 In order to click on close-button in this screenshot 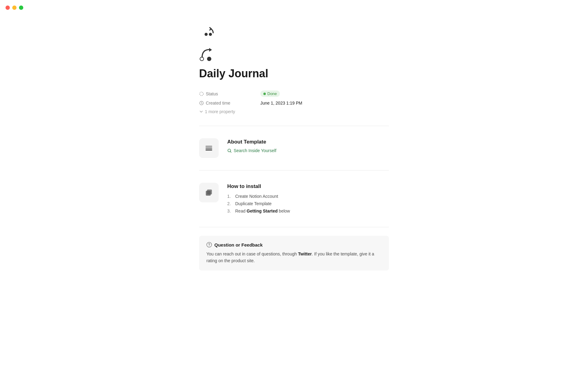, I will do `click(8, 8)`.